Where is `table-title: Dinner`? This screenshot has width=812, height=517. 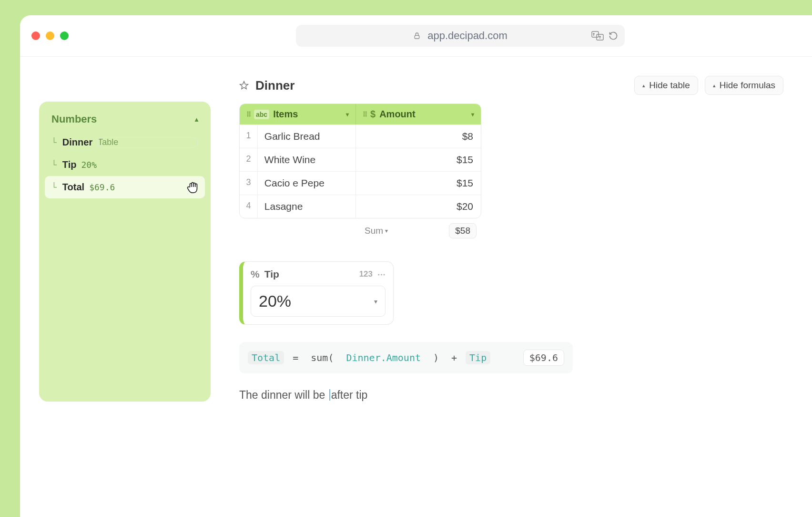
table-title: Dinner is located at coordinates (441, 86).